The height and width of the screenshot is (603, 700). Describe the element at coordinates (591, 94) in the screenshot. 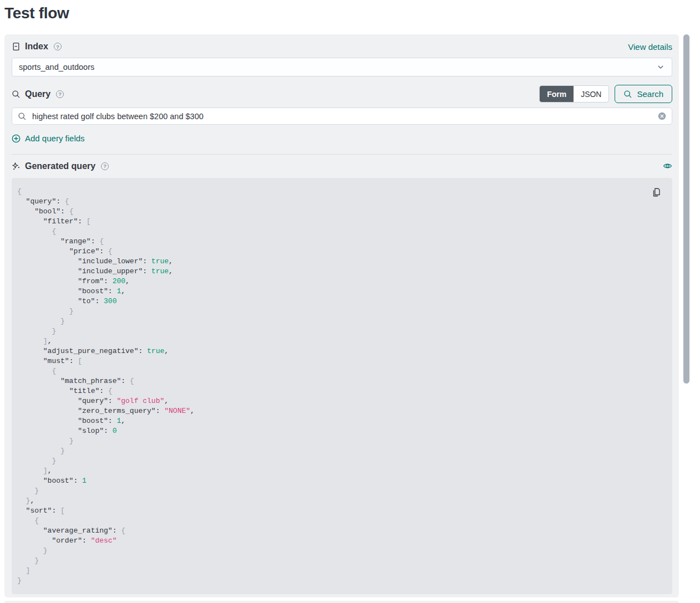

I see `mode-json-button: JSON` at that location.